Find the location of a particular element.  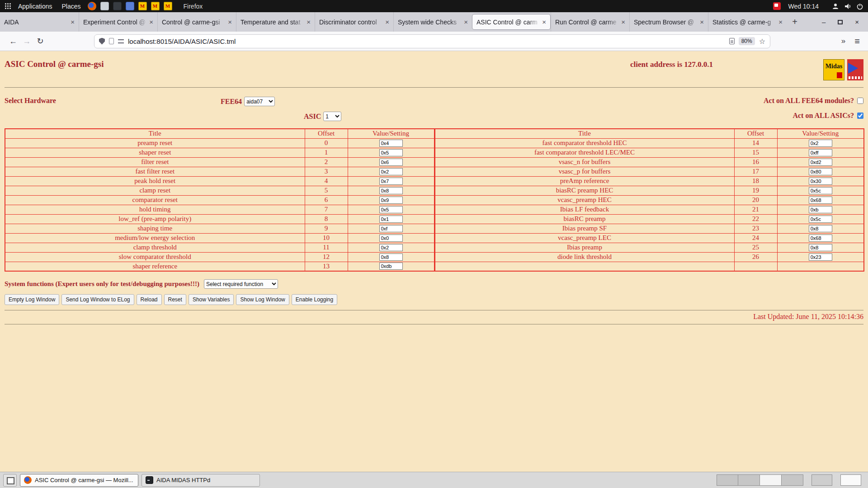

tracking-protection-shield-icon is located at coordinates (102, 42).